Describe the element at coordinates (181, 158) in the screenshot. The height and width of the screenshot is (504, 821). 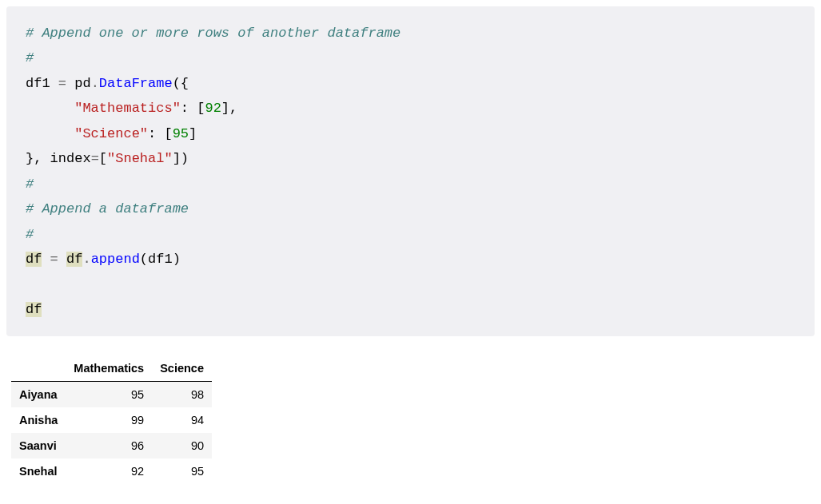
I see `code-punct: ])` at that location.